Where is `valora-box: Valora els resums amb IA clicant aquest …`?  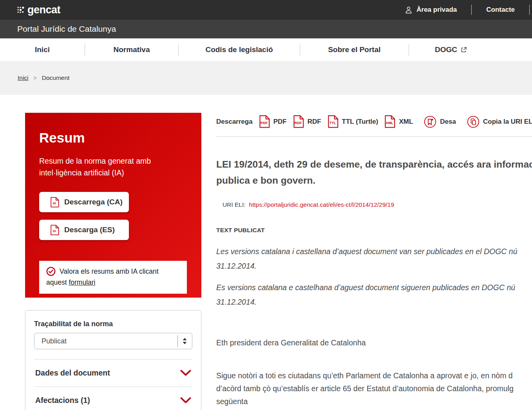 valora-box: Valora els resums amb IA clicant aquest … is located at coordinates (113, 277).